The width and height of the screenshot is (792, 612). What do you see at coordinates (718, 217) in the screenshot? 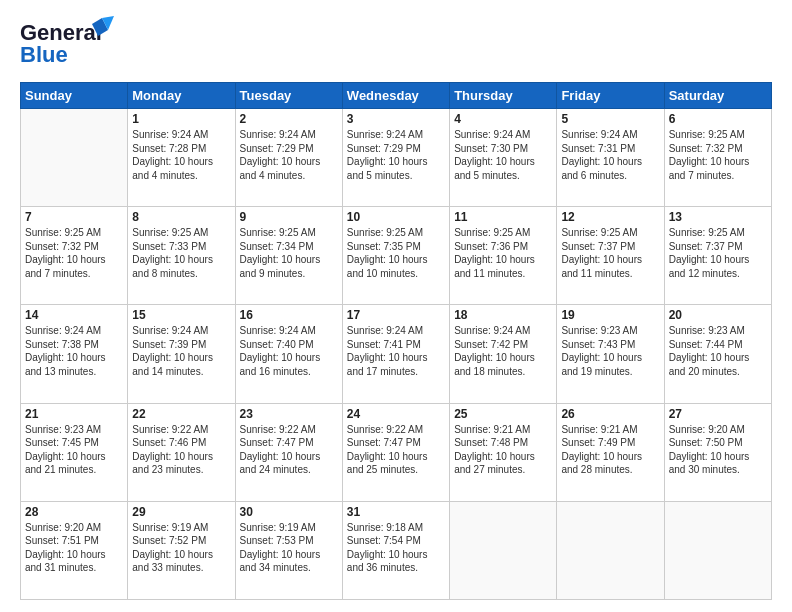
I see `day-number: 13` at bounding box center [718, 217].